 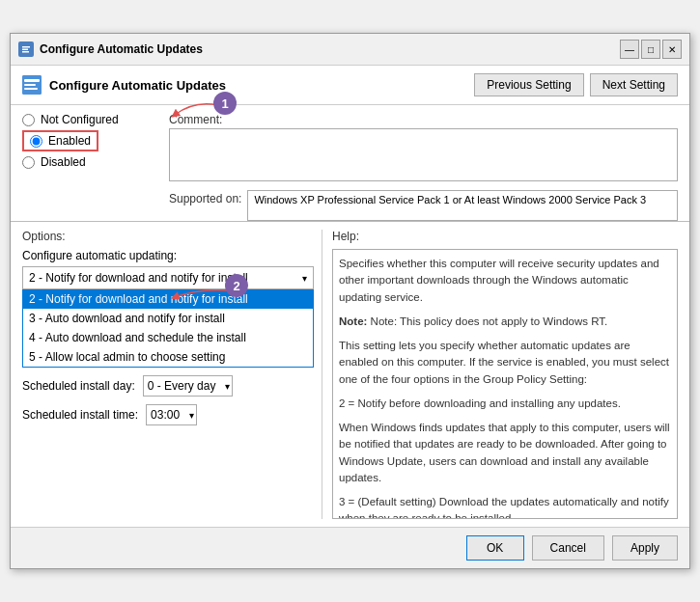 What do you see at coordinates (60, 141) in the screenshot?
I see `radio-enabled-container: Enabled` at bounding box center [60, 141].